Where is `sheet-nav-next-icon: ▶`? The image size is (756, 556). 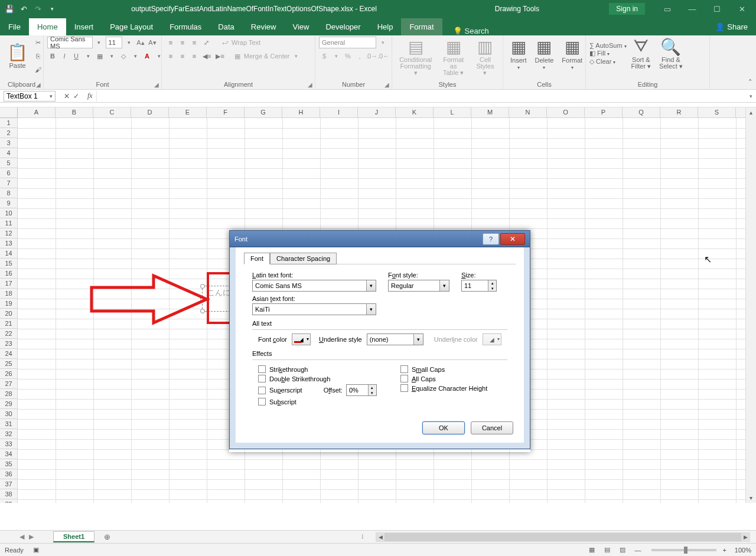
sheet-nav-next-icon: ▶ is located at coordinates (31, 537).